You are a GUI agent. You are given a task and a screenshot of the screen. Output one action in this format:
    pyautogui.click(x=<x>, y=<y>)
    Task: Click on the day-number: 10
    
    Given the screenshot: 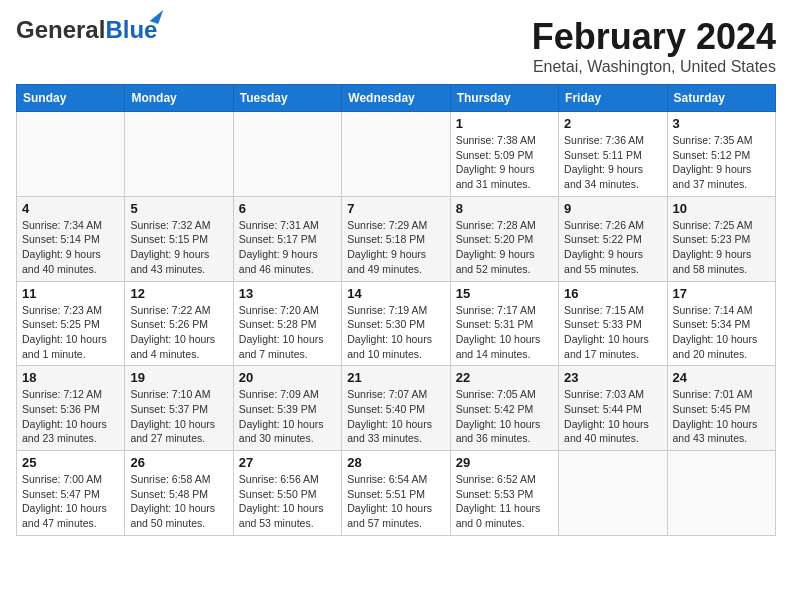 What is the action you would take?
    pyautogui.click(x=722, y=208)
    